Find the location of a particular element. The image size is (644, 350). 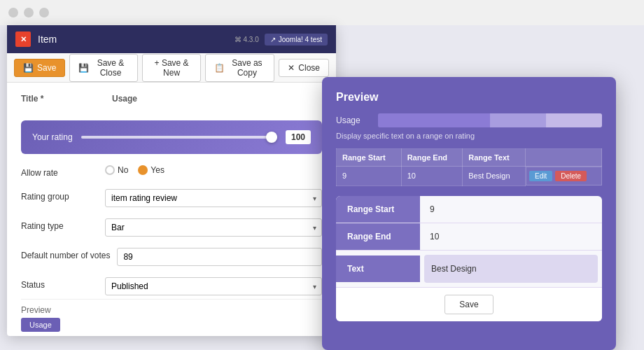

version-badge: ⌘ 4.3.0 is located at coordinates (246, 39).